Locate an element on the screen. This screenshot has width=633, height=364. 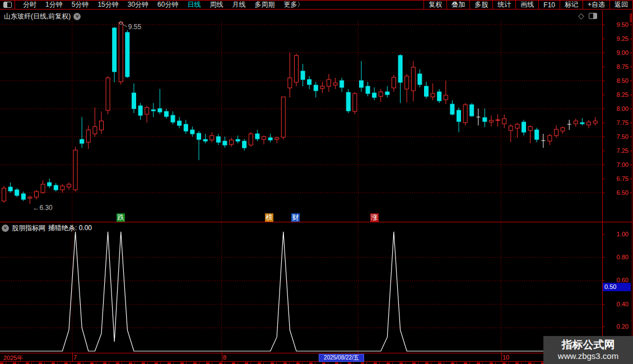
year-label: 2025年 is located at coordinates (13, 358).